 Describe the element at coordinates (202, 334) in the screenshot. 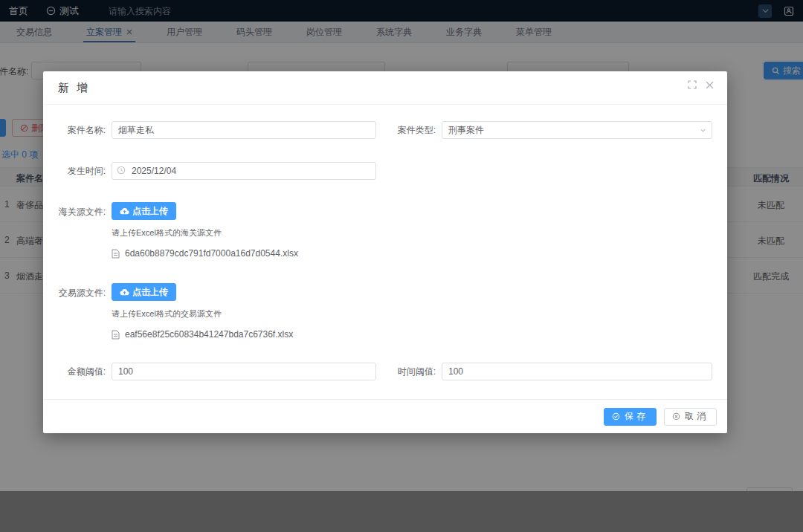

I see `trade-file-item: eaf56e8f25c60834b41247bda7c6736f.xlsx` at that location.